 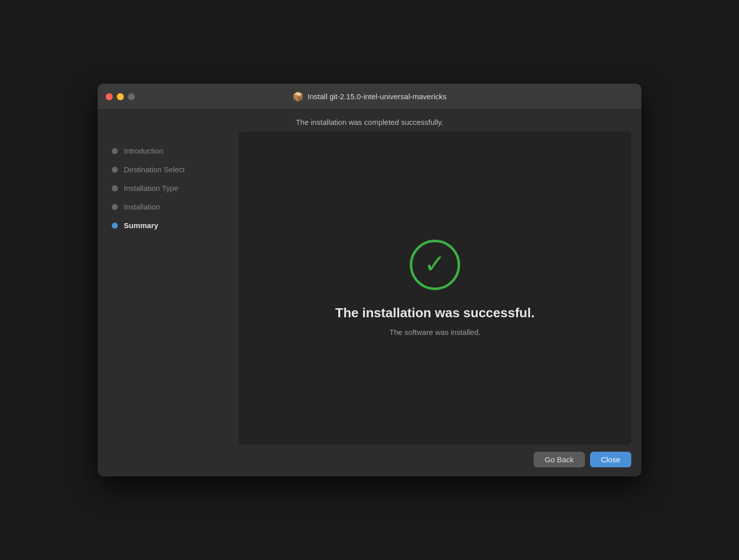 I want to click on sidebar-dot-introduction, so click(x=115, y=151).